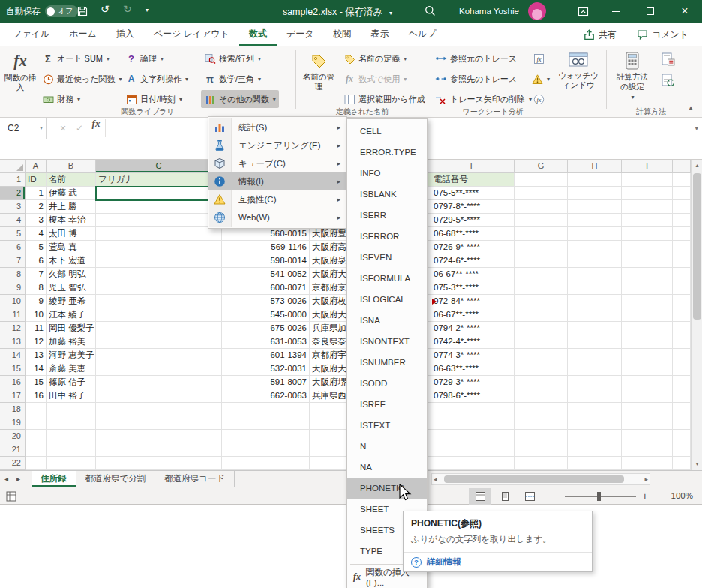 Image resolution: width=702 pixels, height=588 pixels. What do you see at coordinates (71, 436) in the screenshot?
I see `cell-B20` at bounding box center [71, 436].